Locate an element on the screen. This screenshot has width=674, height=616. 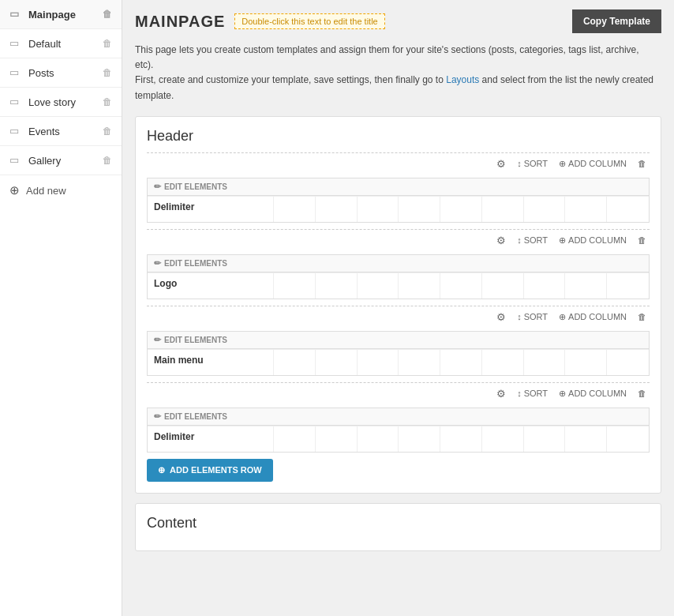
sidebar-item-love-story: ▭ Love story 🗑 is located at coordinates (61, 103).